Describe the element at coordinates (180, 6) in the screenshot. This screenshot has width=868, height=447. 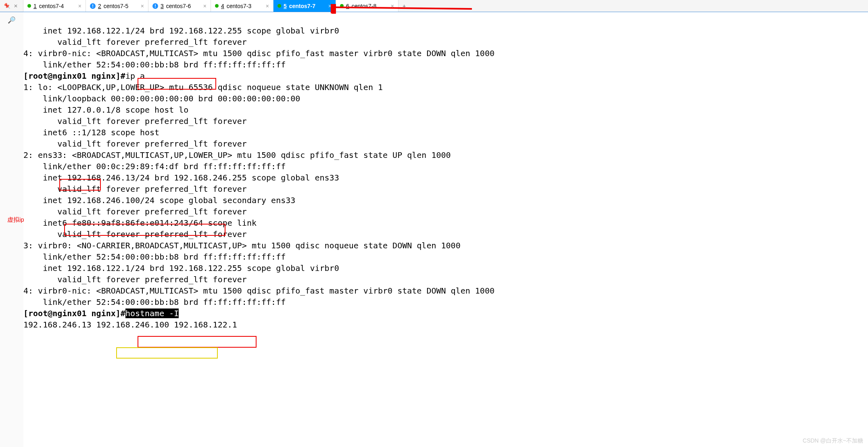
I see `tab-3: ! 3 centos7-6 ×` at that location.